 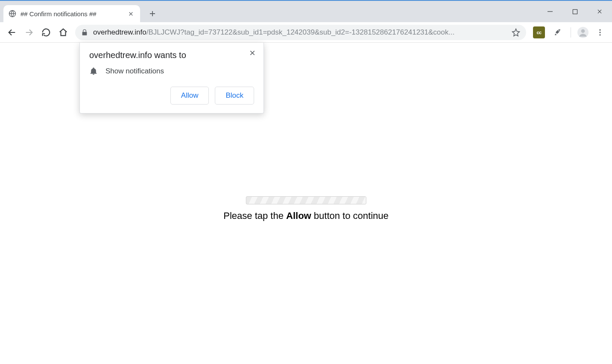 What do you see at coordinates (234, 96) in the screenshot?
I see `block-button: Block` at bounding box center [234, 96].